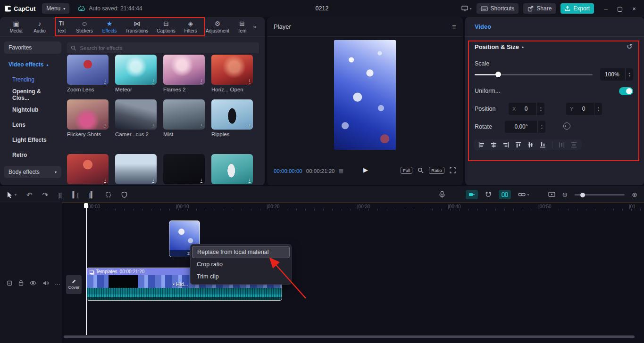  I want to click on effect-thumbnail-meteor: ↓, so click(136, 70).